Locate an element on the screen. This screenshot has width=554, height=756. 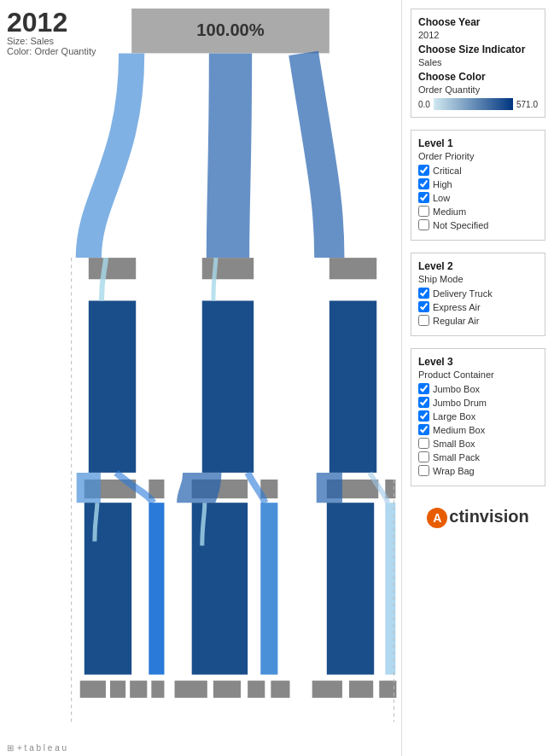
level1-medium-label: Medium is located at coordinates (449, 212).